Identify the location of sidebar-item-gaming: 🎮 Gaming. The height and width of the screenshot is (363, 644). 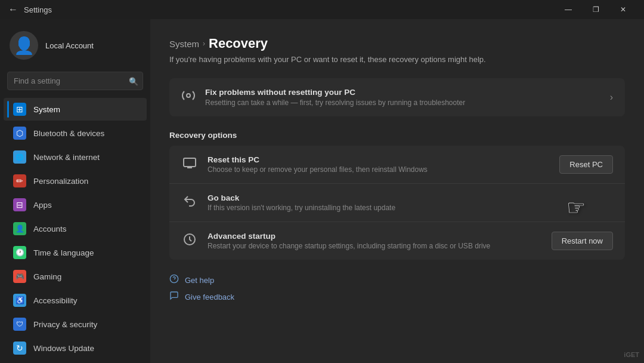
(75, 276).